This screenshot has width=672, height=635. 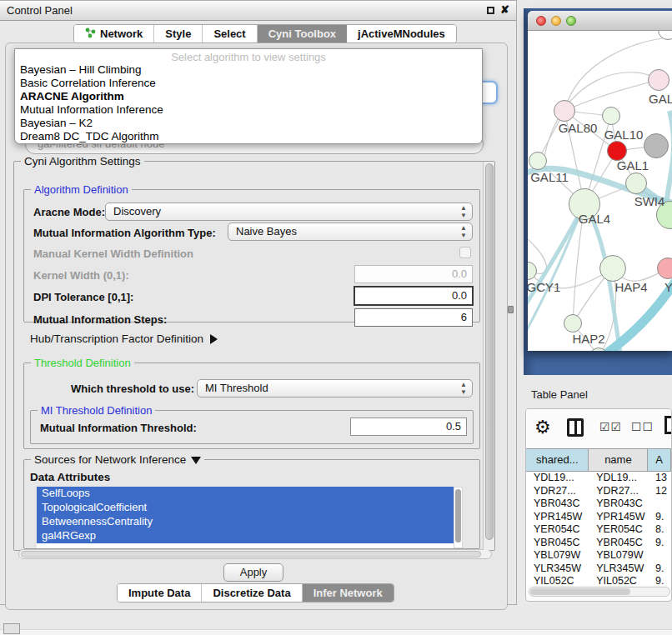 I want to click on table-horizontal-scrollbar, so click(x=599, y=592).